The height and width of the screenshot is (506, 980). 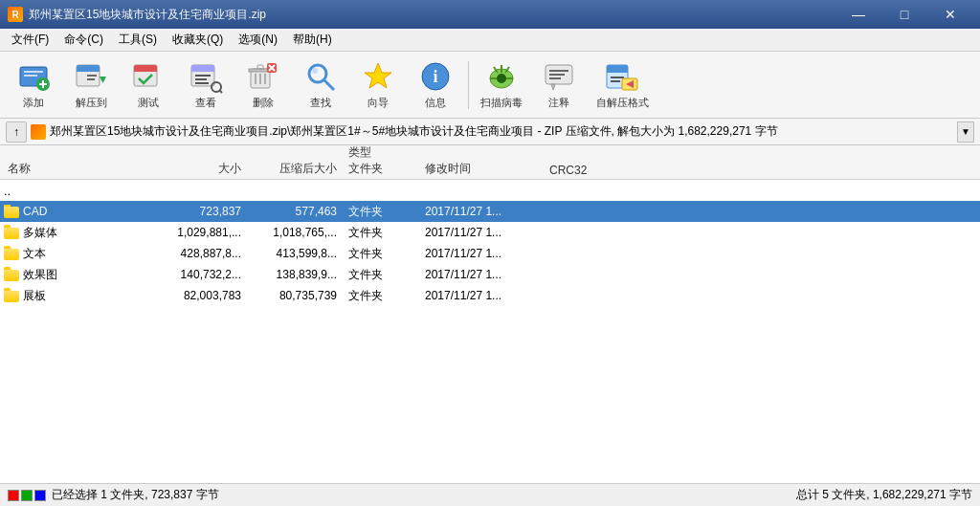 I want to click on selfextract-label: 自解压格式, so click(x=622, y=103).